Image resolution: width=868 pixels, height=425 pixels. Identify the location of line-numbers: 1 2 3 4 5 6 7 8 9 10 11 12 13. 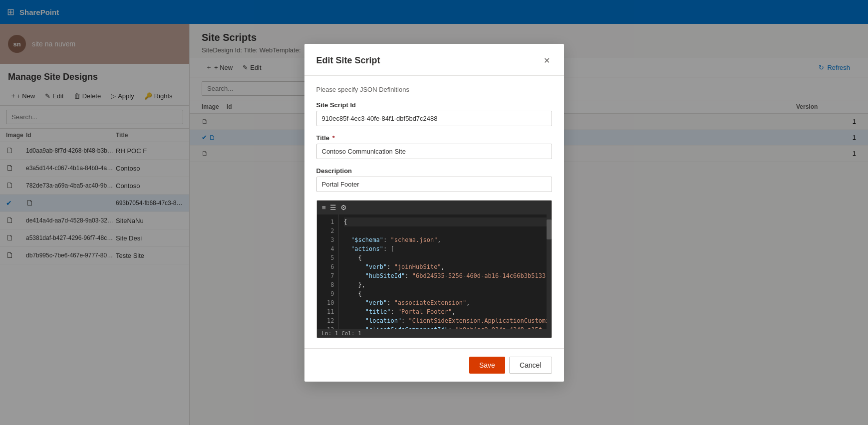
(328, 272).